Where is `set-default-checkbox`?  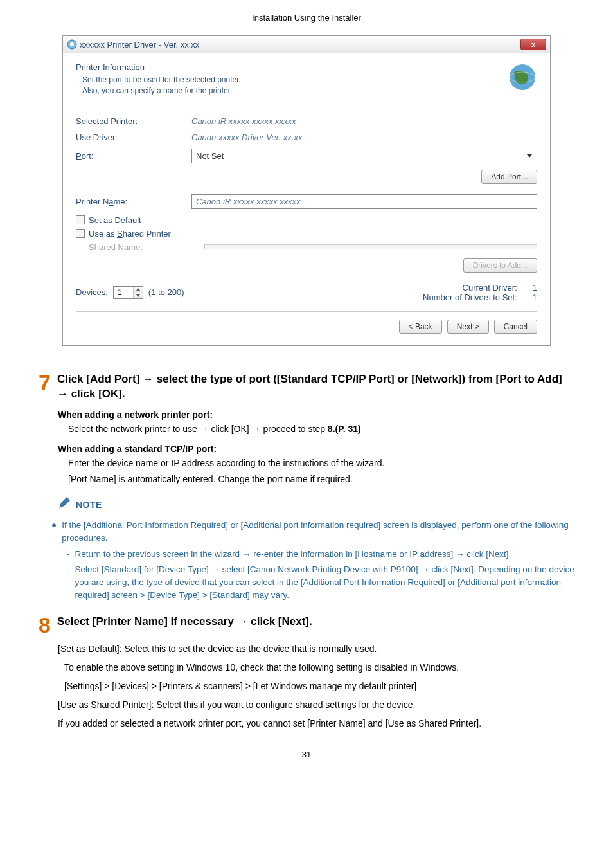
set-default-checkbox is located at coordinates (80, 220).